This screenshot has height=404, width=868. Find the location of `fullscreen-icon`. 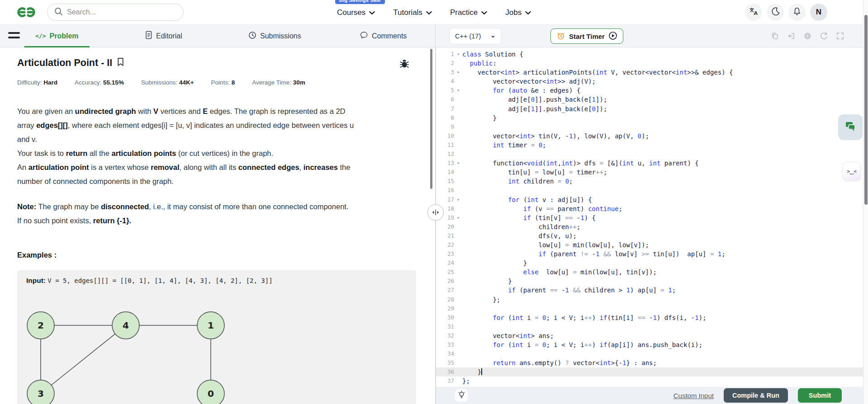

fullscreen-icon is located at coordinates (840, 37).